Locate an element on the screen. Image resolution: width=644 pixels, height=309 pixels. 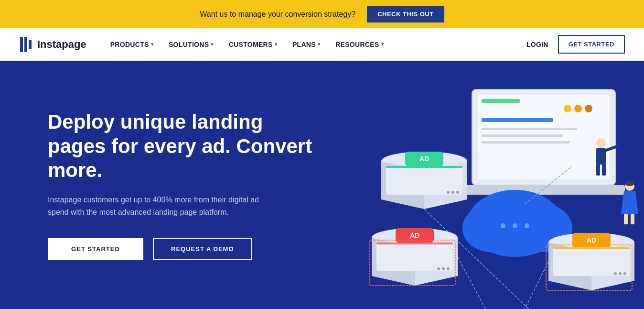
get-started-button: GET STARTED is located at coordinates (96, 249).